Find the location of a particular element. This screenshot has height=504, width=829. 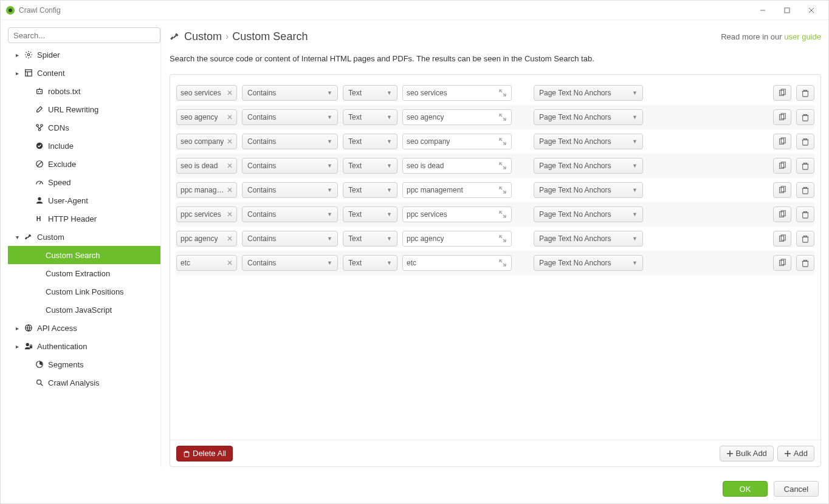

minimize-button is located at coordinates (763, 10).